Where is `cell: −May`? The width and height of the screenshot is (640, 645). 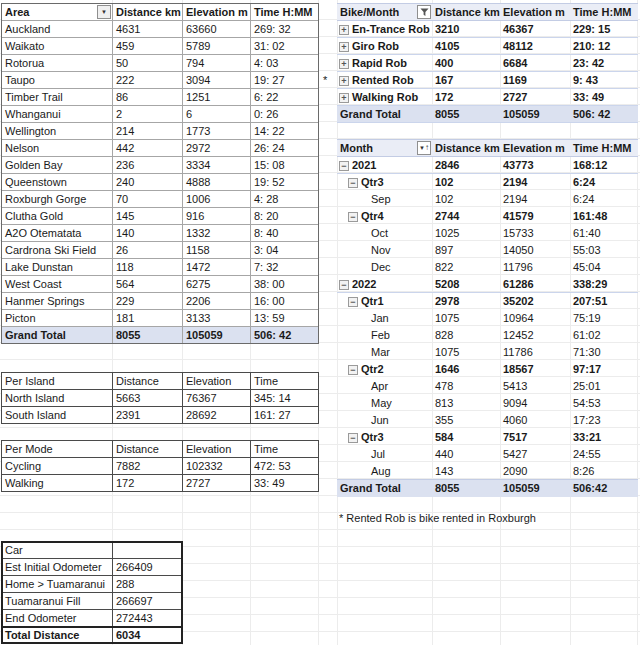
cell: −May is located at coordinates (384, 404).